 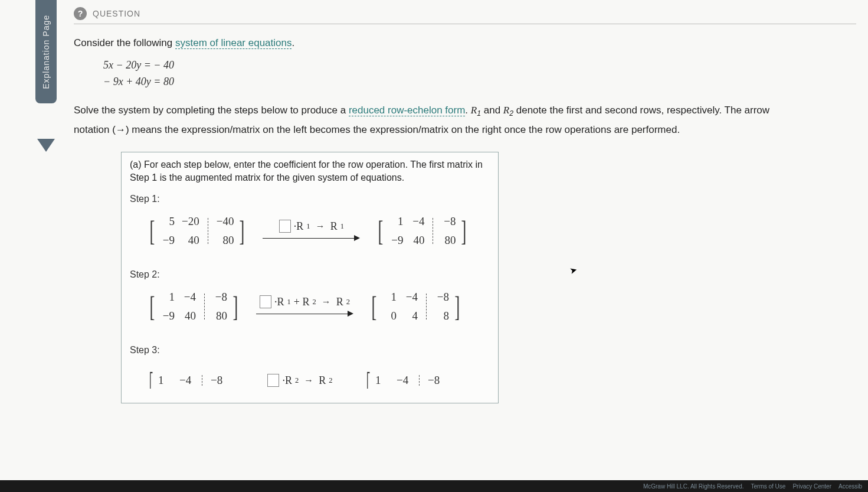 What do you see at coordinates (197, 231) in the screenshot?
I see `step-1-left-matrix: [ 5−9 −2040 −4080 ]` at bounding box center [197, 231].